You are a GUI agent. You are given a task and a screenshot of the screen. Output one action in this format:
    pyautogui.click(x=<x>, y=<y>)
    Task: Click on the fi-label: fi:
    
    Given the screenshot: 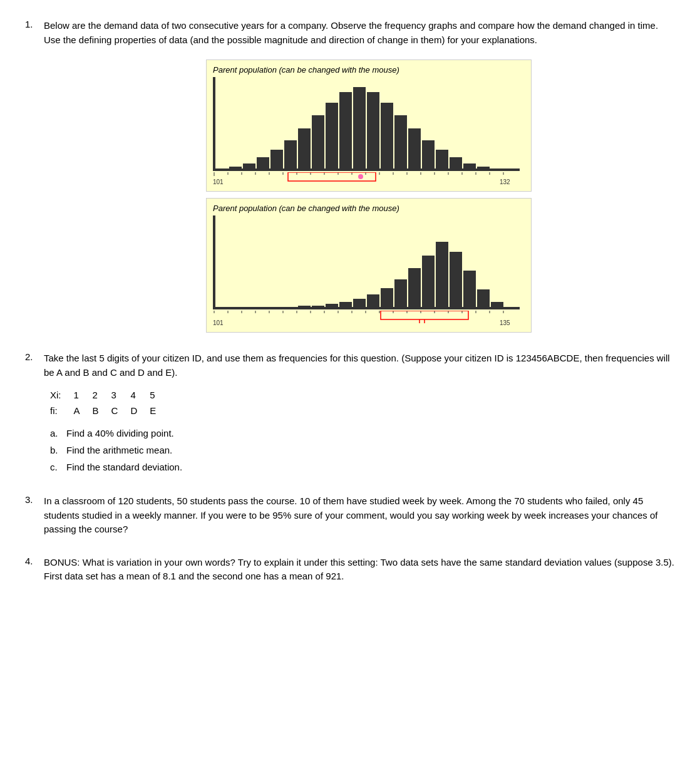 What is the action you would take?
    pyautogui.click(x=62, y=411)
    